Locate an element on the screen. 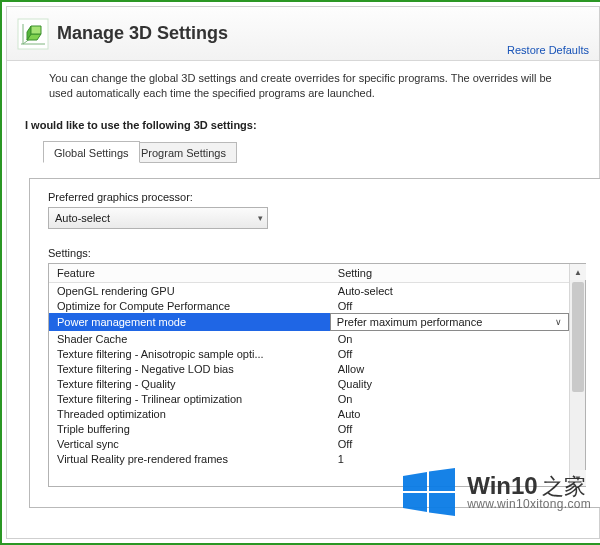 The width and height of the screenshot is (600, 545). table-row: Texture filtering - Anisotropic sample o… is located at coordinates (309, 354).